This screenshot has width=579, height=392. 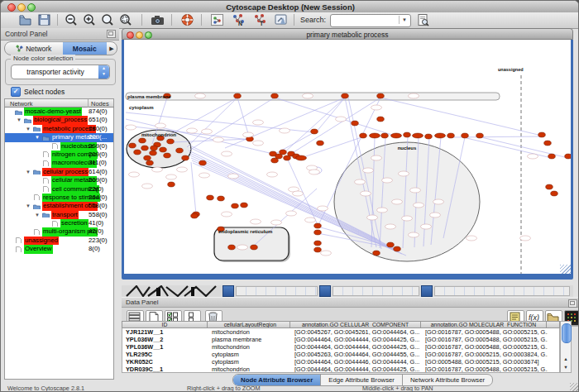 What do you see at coordinates (60, 198) in the screenshot?
I see `tree-row: response to stimulu264(0)` at bounding box center [60, 198].